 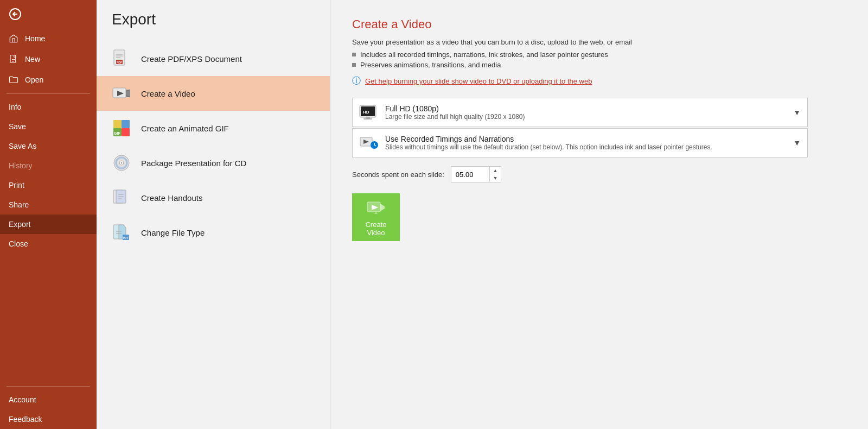 What do you see at coordinates (48, 146) in the screenshot?
I see `sidebar-item-save-as: Save As` at bounding box center [48, 146].